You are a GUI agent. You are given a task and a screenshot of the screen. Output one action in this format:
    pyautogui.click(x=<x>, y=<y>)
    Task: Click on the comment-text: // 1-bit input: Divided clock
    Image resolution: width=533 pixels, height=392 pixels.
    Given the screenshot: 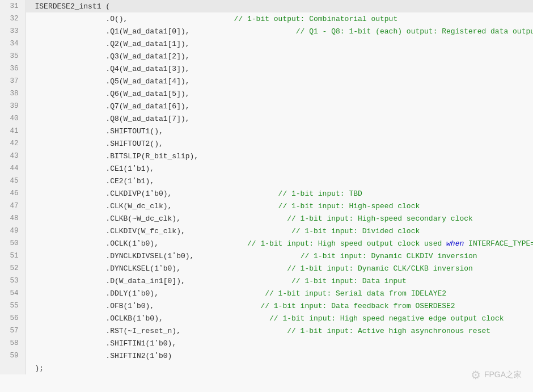 What is the action you would take?
    pyautogui.click(x=356, y=231)
    